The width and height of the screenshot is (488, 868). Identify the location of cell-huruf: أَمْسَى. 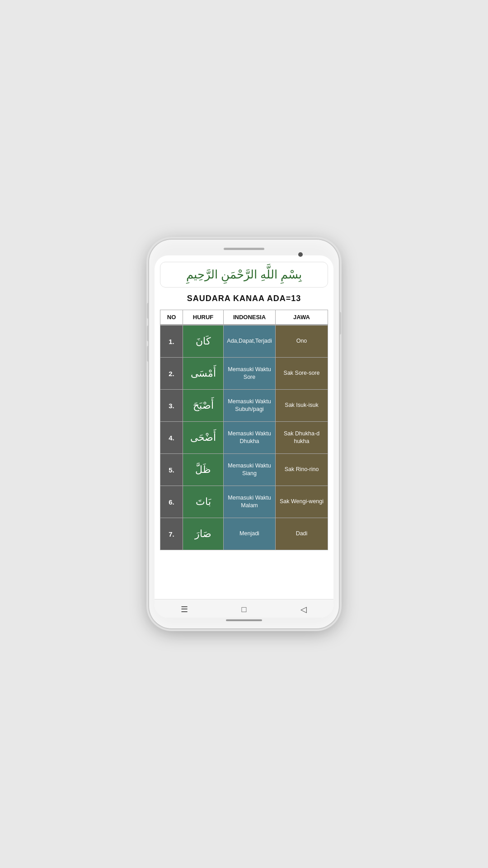
(203, 373).